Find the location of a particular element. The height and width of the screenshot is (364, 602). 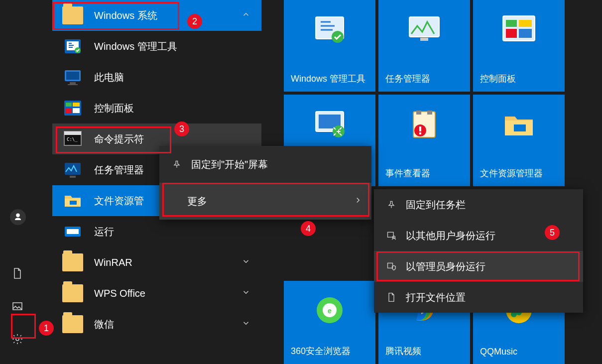

app-label: Windows 管理工具 is located at coordinates (135, 47).